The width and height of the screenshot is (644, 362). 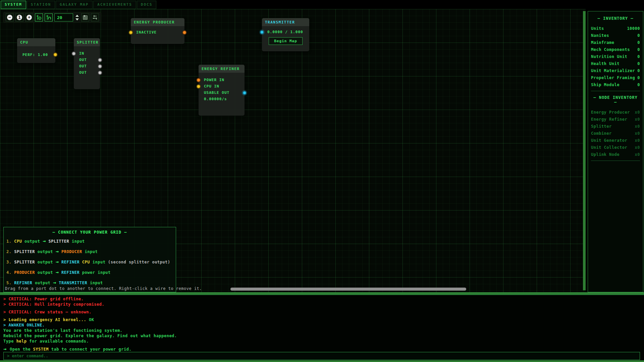 I want to click on inventory-row: Mainframe0, so click(x=615, y=42).